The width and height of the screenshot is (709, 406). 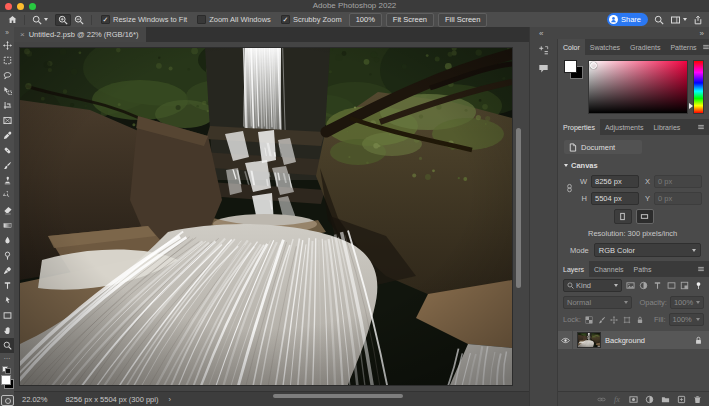 I want to click on tool-object-selection, so click(x=7, y=90).